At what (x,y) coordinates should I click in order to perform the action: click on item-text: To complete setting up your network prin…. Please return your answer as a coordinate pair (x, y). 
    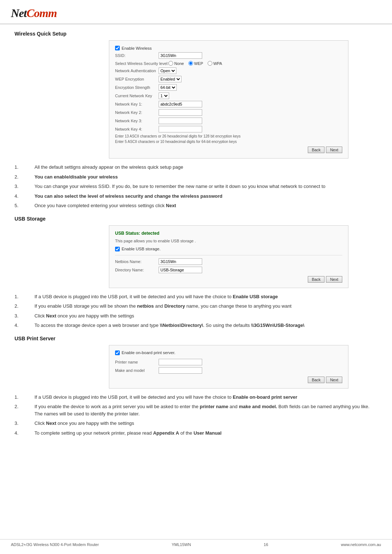
    Looking at the image, I should click on (206, 433).